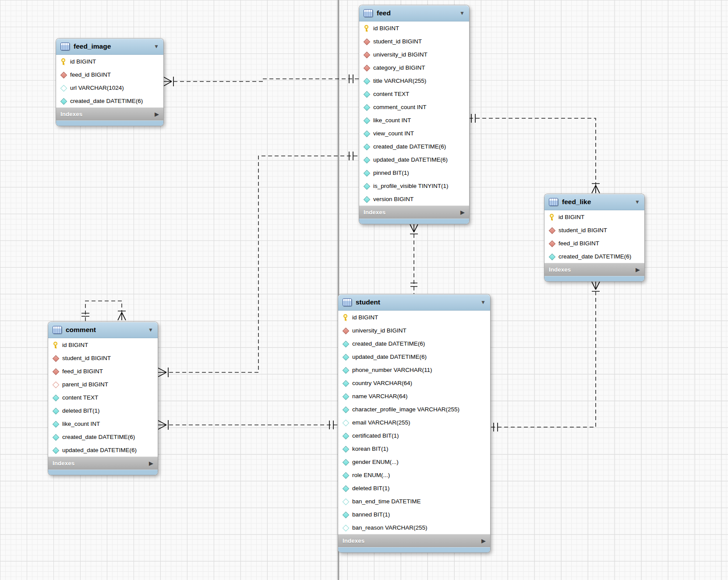  Describe the element at coordinates (414, 462) in the screenshot. I see `column-row: gender ENUM(...)` at that location.